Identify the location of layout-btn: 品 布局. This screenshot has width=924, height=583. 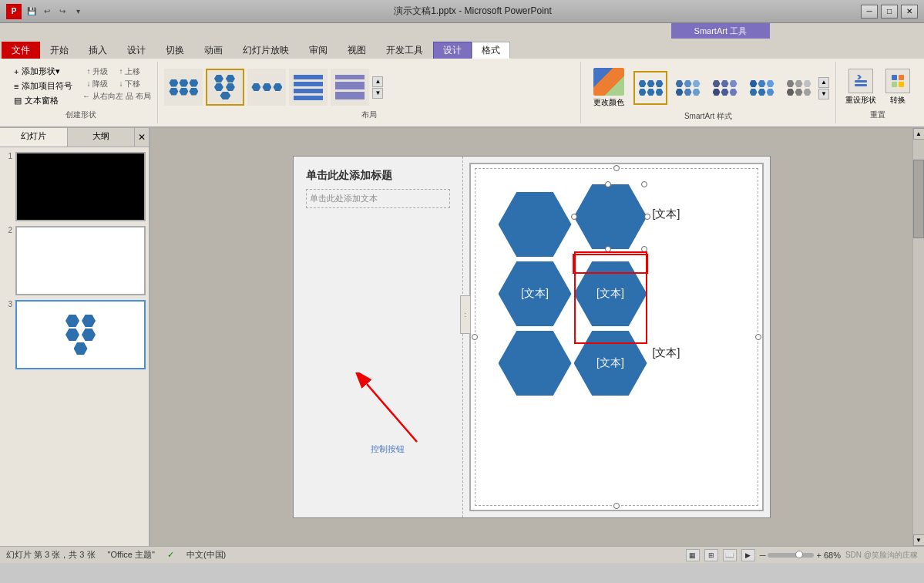
(138, 96).